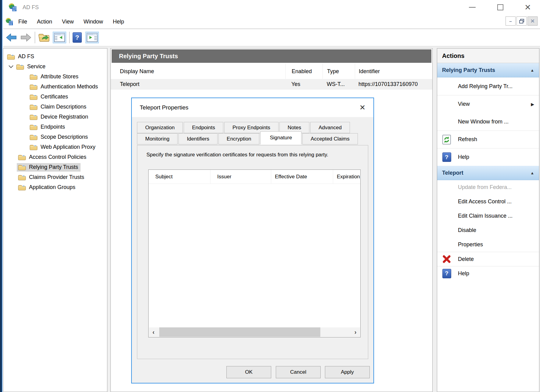 This screenshot has height=392, width=540. What do you see at coordinates (355, 332) in the screenshot?
I see `scroll-right-icon: ›` at bounding box center [355, 332].